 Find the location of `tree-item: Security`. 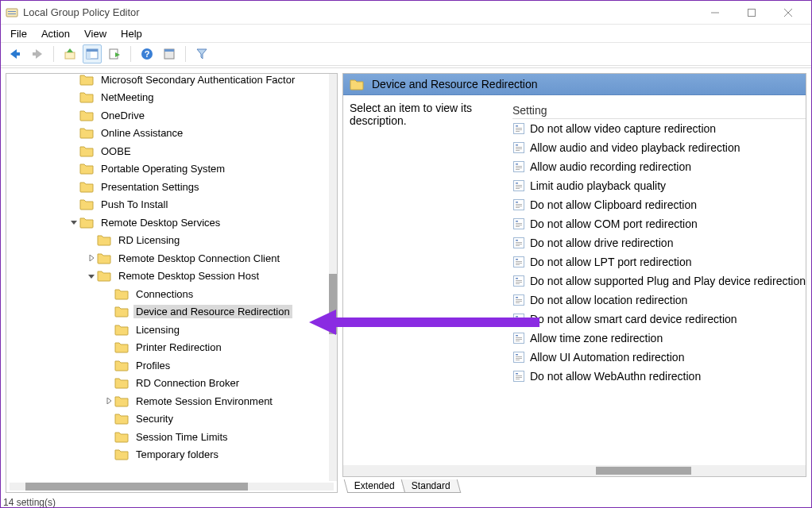

tree-item: Security is located at coordinates (168, 419).